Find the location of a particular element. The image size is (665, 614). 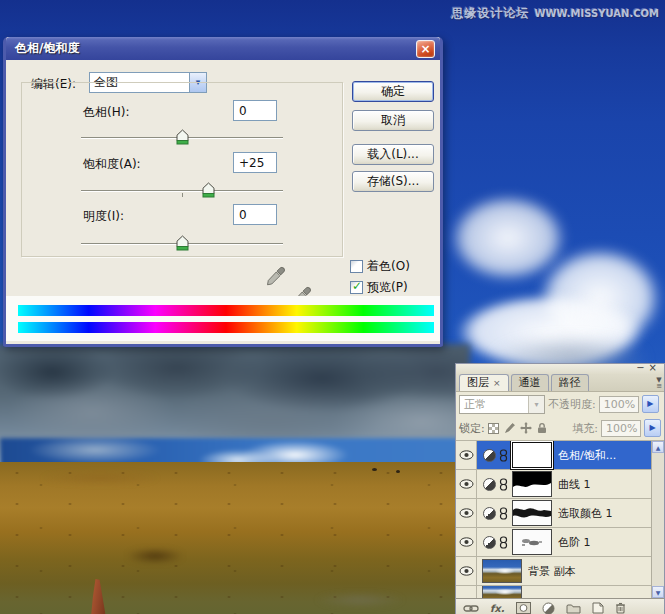

opacity-label: 不透明度: is located at coordinates (572, 404).